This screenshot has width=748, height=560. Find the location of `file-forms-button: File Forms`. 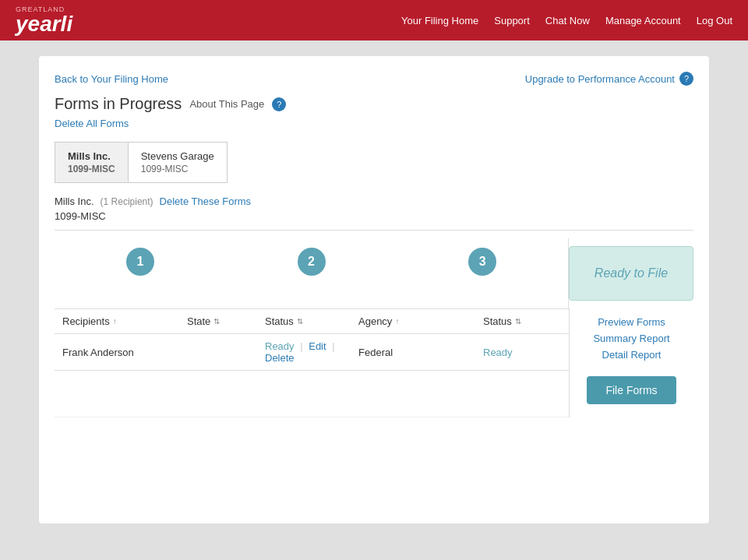

file-forms-button: File Forms is located at coordinates (631, 390).